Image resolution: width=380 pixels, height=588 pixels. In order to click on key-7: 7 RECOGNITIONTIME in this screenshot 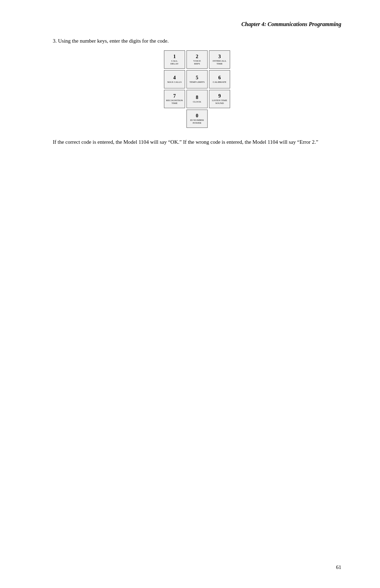, I will do `click(175, 99)`.